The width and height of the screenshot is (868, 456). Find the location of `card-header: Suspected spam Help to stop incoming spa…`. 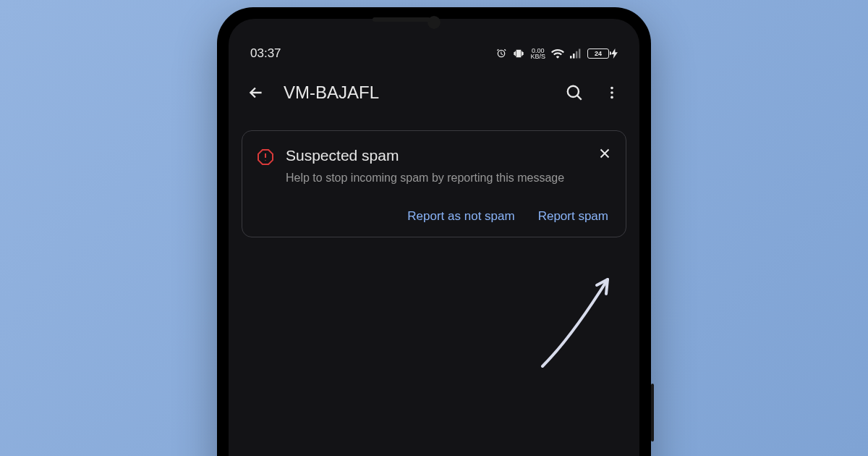

card-header: Suspected spam Help to stop incoming spa… is located at coordinates (434, 166).